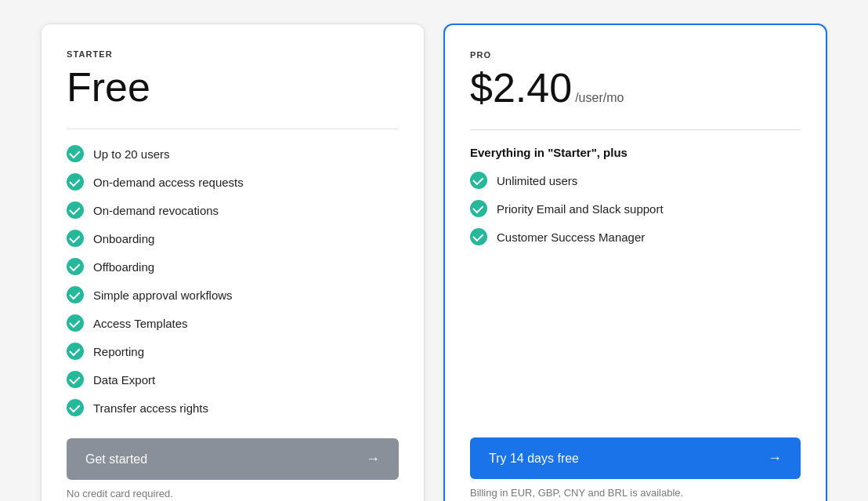 The image size is (868, 501). What do you see at coordinates (233, 88) in the screenshot?
I see `starter-price: Free` at bounding box center [233, 88].